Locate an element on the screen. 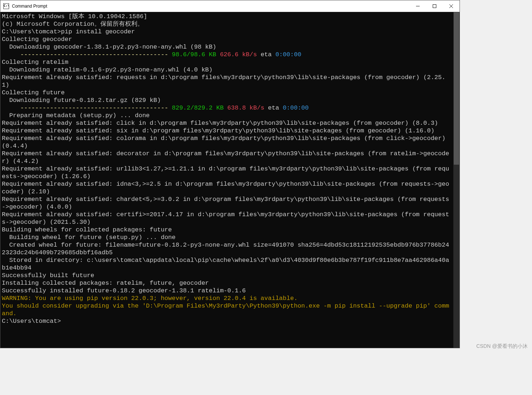 The height and width of the screenshot is (395, 532). terminal-text: Collecting ratelim is located at coordinates (35, 62).